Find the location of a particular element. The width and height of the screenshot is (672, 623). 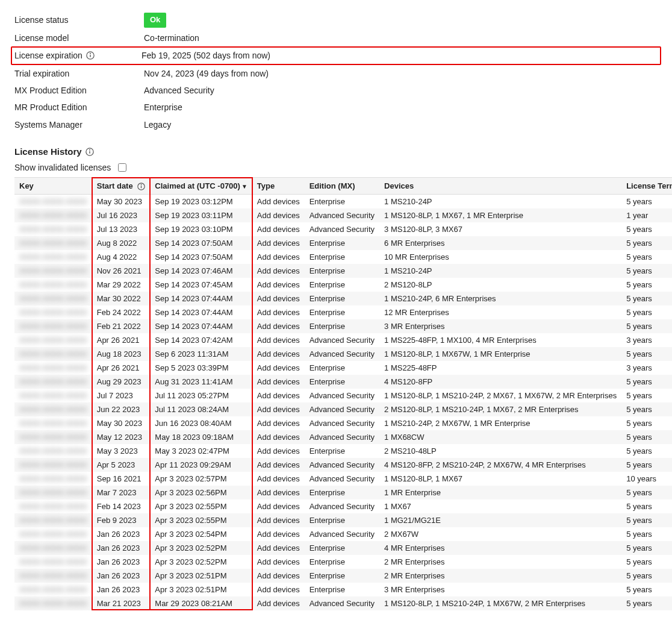

cell-claimed-at: May 18 2023 09:18AM is located at coordinates (201, 437).